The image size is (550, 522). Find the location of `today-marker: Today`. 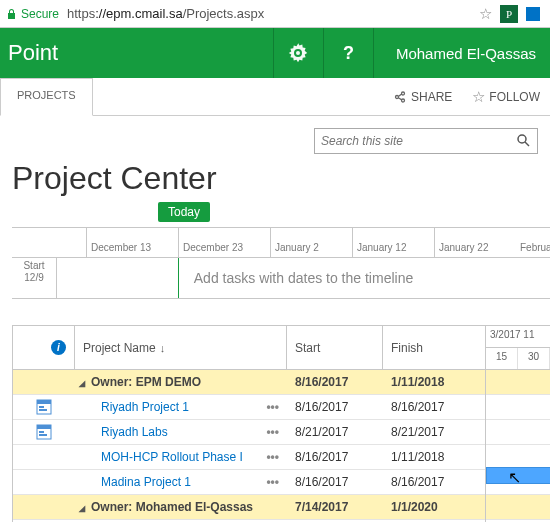

today-marker: Today is located at coordinates (184, 212).